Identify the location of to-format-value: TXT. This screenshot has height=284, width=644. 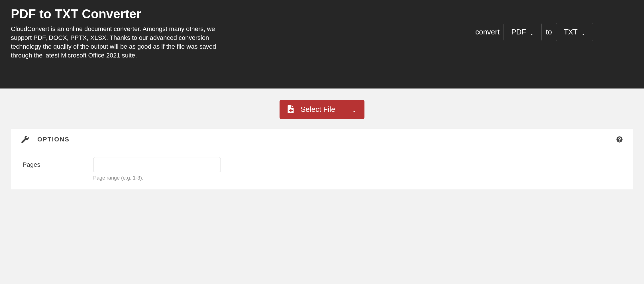
(570, 32).